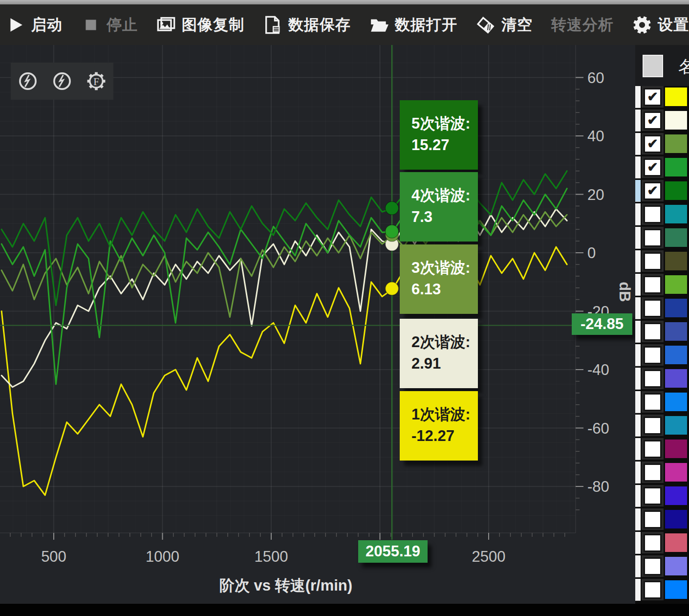 The height and width of the screenshot is (616, 689). What do you see at coordinates (392, 208) in the screenshot?
I see `cursor-marker-5次谐波` at bounding box center [392, 208].